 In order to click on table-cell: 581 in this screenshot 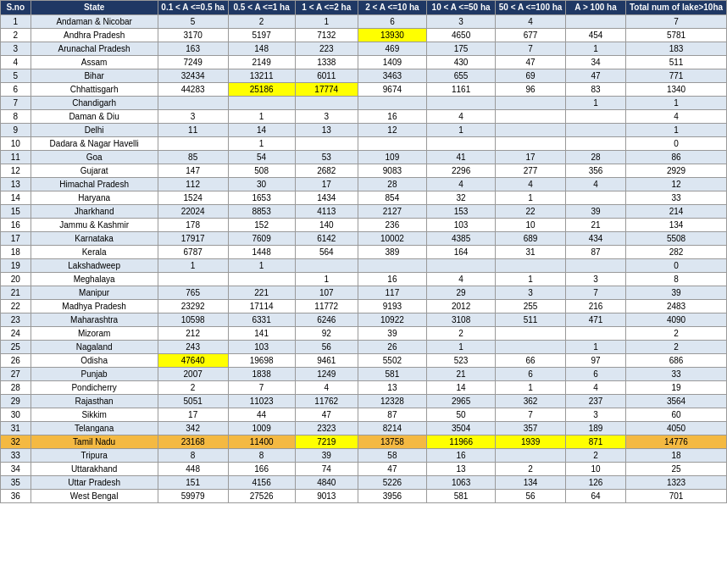, I will do `click(461, 496)`.